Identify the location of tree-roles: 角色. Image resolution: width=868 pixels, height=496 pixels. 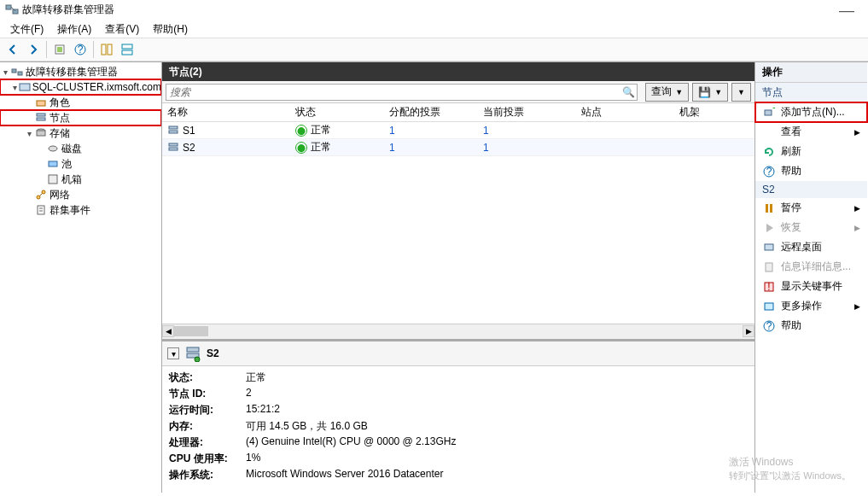
(80, 102).